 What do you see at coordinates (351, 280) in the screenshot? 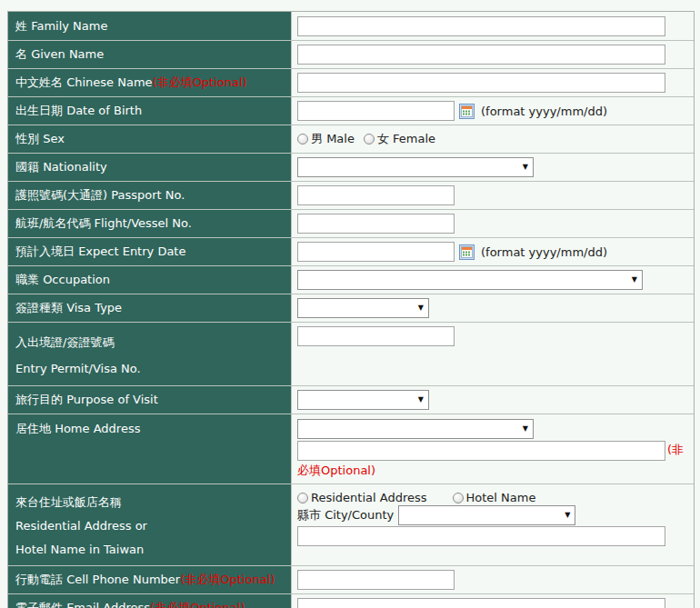
I see `form-row-occupation: 職業 Occupation ▼` at bounding box center [351, 280].